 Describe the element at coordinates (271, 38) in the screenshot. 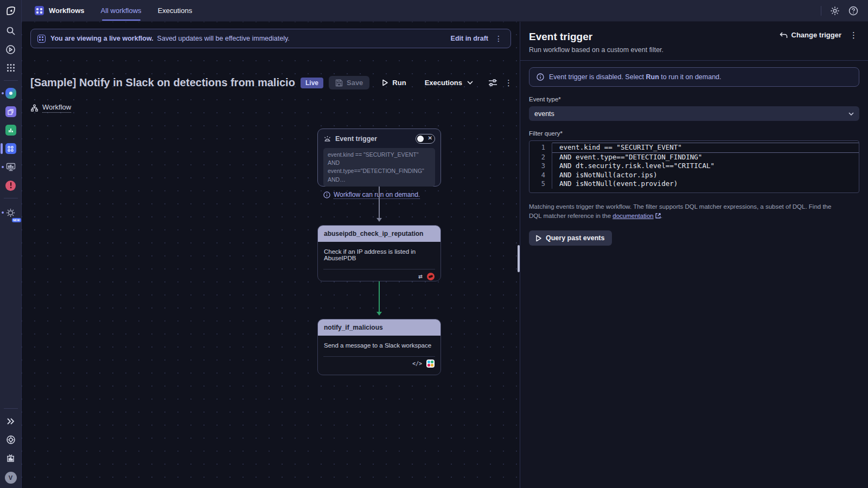

I see `live-workflow-banner: You are viewing a live workflow. Saved u…` at that location.